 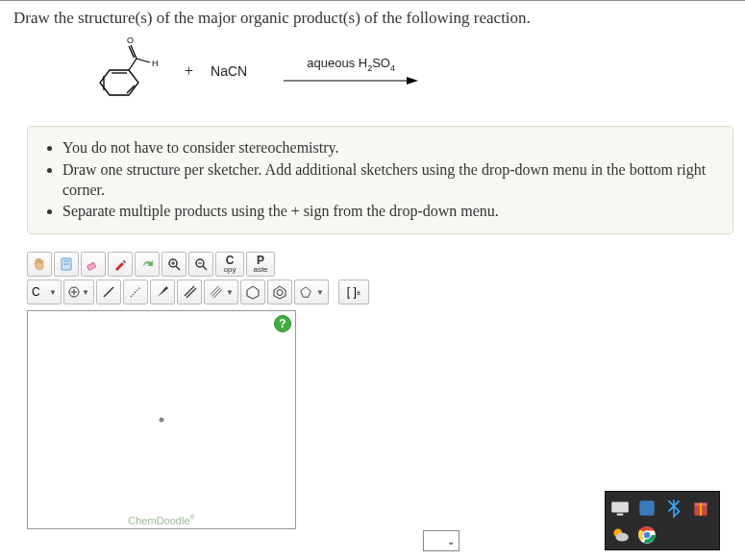 What do you see at coordinates (109, 292) in the screenshot?
I see `single-bond-button` at bounding box center [109, 292].